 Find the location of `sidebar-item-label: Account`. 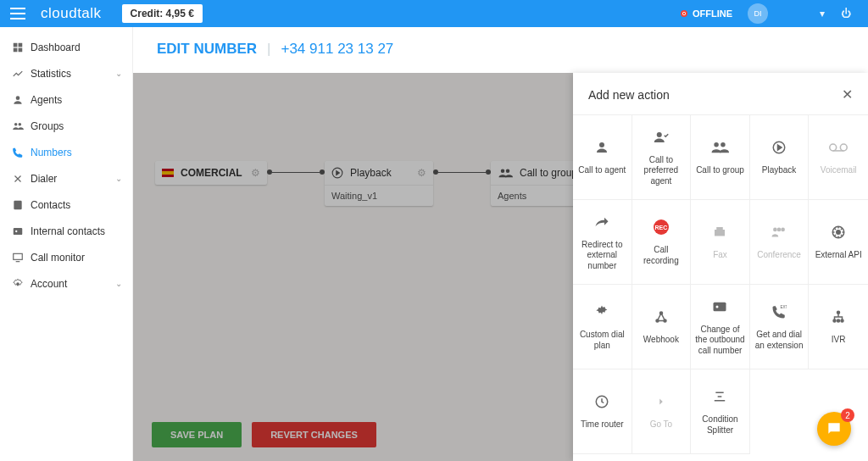

sidebar-item-label: Account is located at coordinates (49, 284).